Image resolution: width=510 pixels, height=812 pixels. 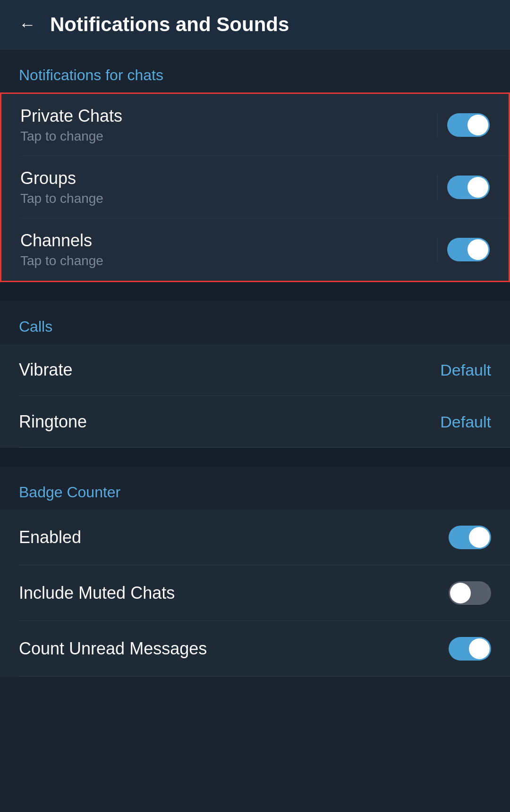 I want to click on include-muted-chats-title: Include Muted Chats, so click(x=97, y=593).